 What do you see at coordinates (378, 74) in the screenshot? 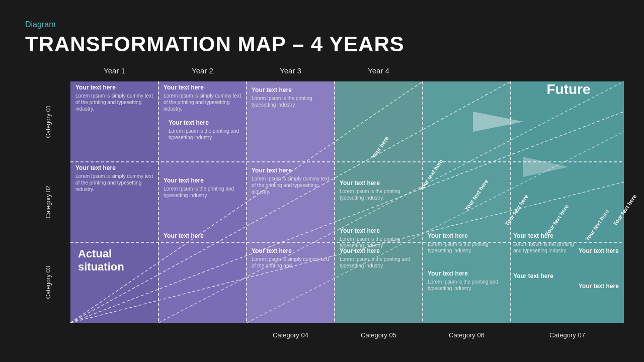
I see `year-4-header: Year 4` at bounding box center [378, 74].